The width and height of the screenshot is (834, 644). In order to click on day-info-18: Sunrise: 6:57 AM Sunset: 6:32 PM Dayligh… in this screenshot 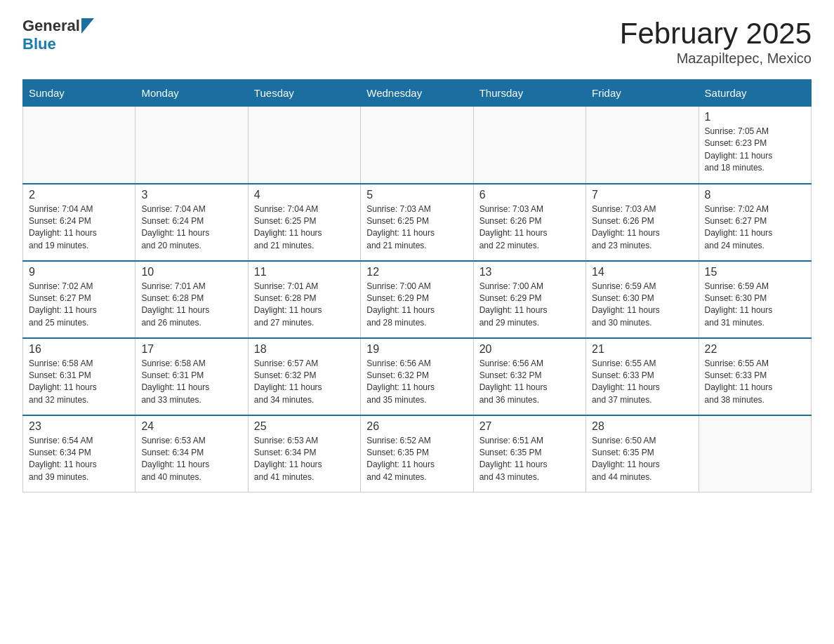, I will do `click(305, 382)`.